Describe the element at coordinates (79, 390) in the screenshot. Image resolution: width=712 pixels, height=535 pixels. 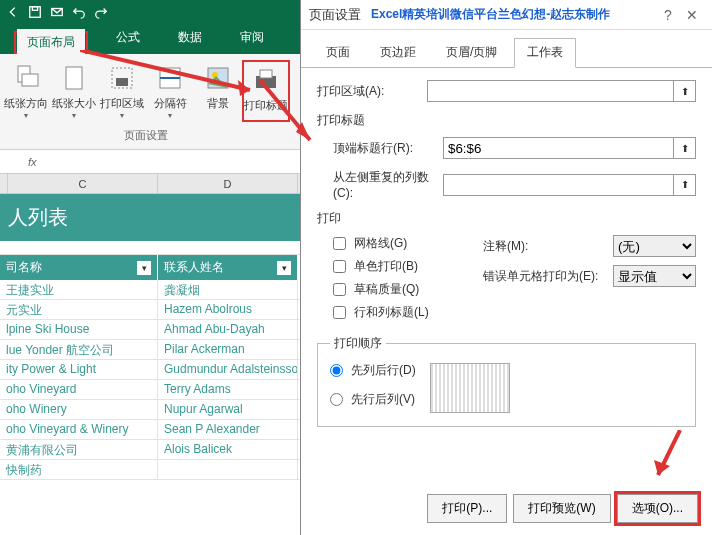
I see `cell-company: oho Vineyard` at that location.